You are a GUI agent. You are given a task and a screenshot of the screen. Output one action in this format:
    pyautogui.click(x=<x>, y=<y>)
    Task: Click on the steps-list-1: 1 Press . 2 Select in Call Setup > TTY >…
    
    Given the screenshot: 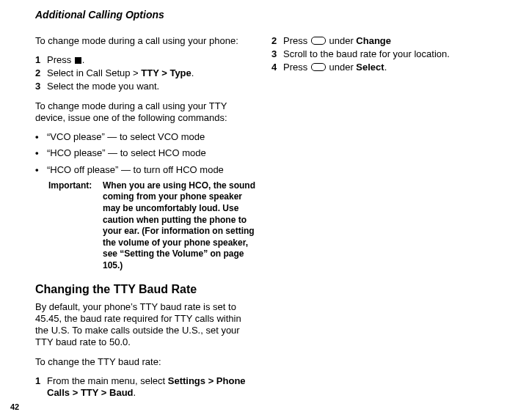 What is the action you would take?
    pyautogui.click(x=145, y=73)
    